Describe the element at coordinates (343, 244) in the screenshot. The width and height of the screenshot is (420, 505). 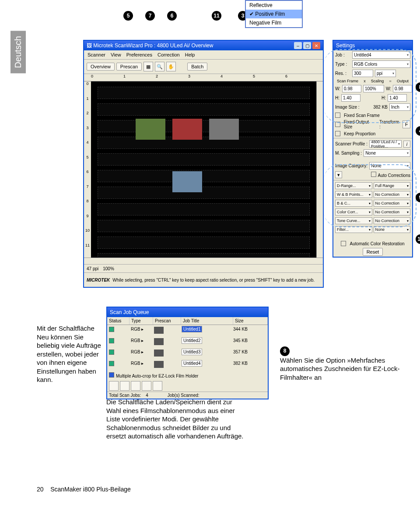
I see `acr-checkbox` at that location.